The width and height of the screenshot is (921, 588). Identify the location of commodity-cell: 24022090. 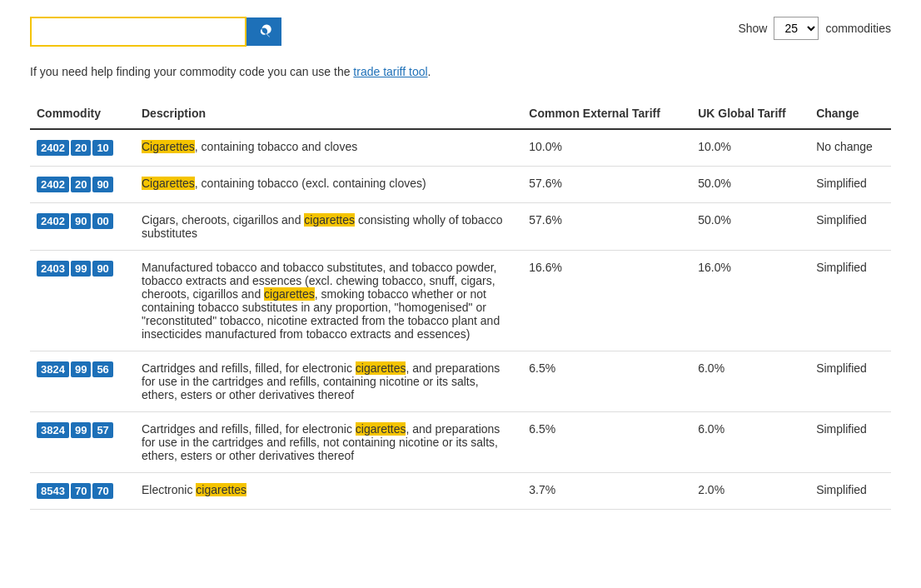
(82, 185).